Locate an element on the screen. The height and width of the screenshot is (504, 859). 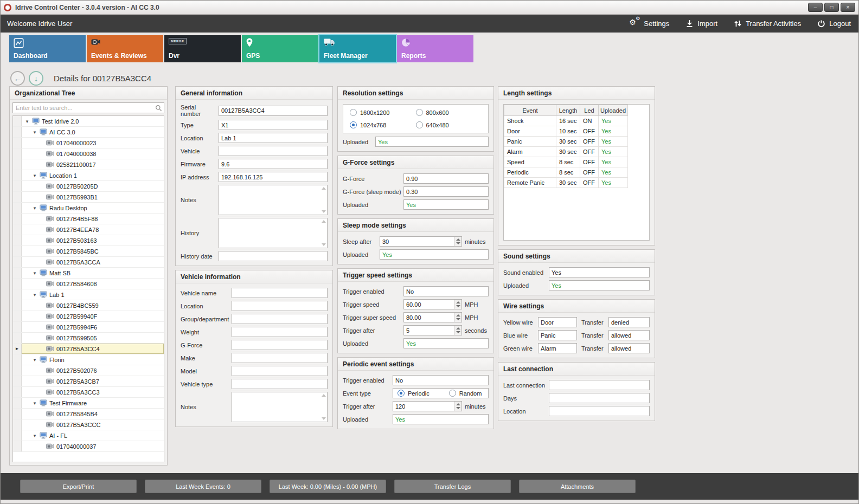
event-type-option-random: Random is located at coordinates (465, 393).